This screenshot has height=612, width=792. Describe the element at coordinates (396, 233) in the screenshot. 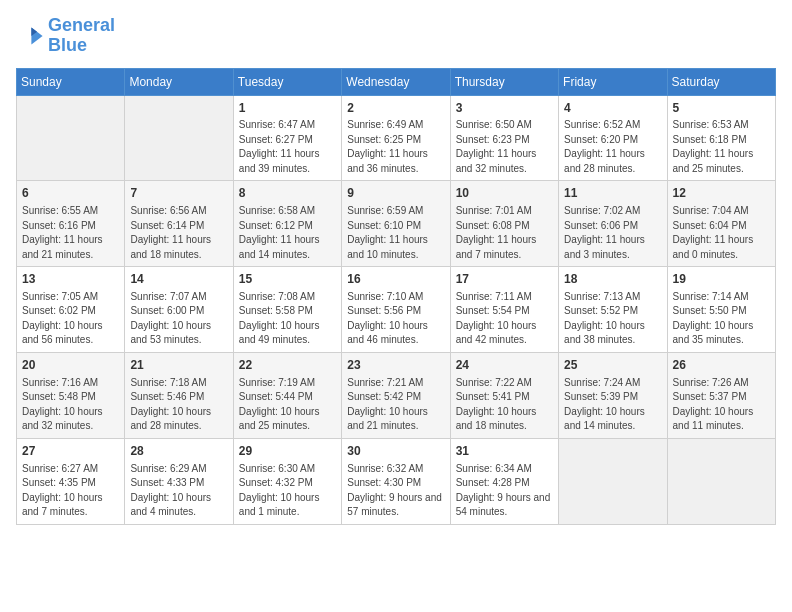

I see `day-info: Sunrise: 6:59 AM Sunset: 6:10 PM Dayligh…` at that location.